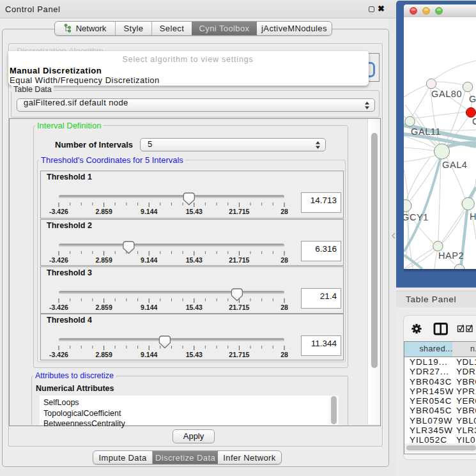 This screenshot has height=476, width=476. I want to click on svg-text: C., so click(474, 121).